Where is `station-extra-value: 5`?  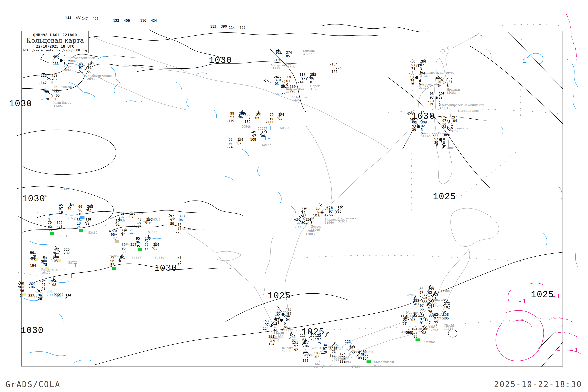
station-extra-value: 5 is located at coordinates (420, 84).